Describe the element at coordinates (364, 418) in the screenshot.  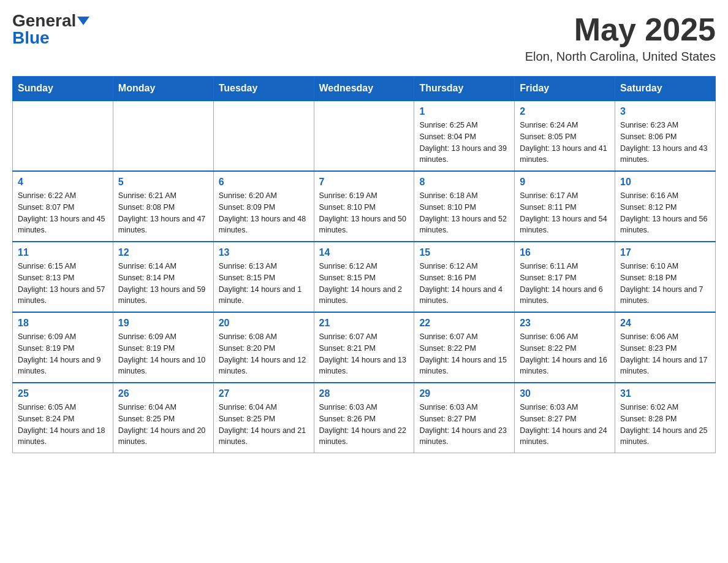
I see `calendar-cell: 28Sunrise: 6:03 AM Sunset: 8:26 PM Dayli…` at that location.